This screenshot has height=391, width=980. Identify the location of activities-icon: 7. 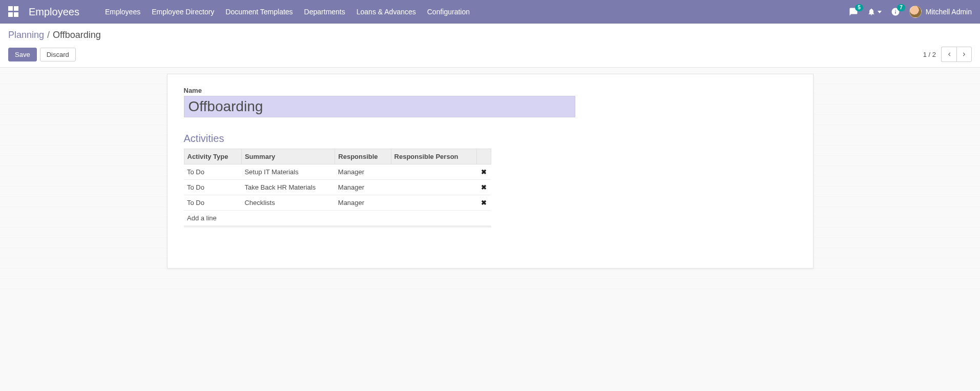
(895, 12).